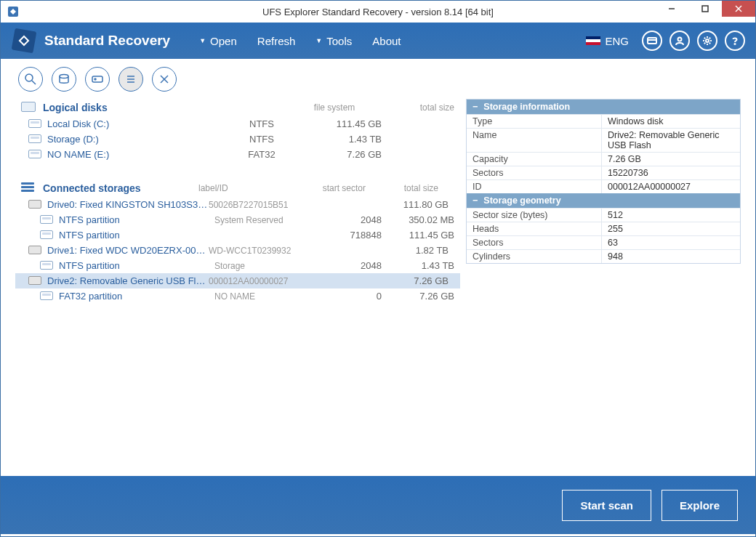  I want to click on info-row: Sectors15220736, so click(603, 173).